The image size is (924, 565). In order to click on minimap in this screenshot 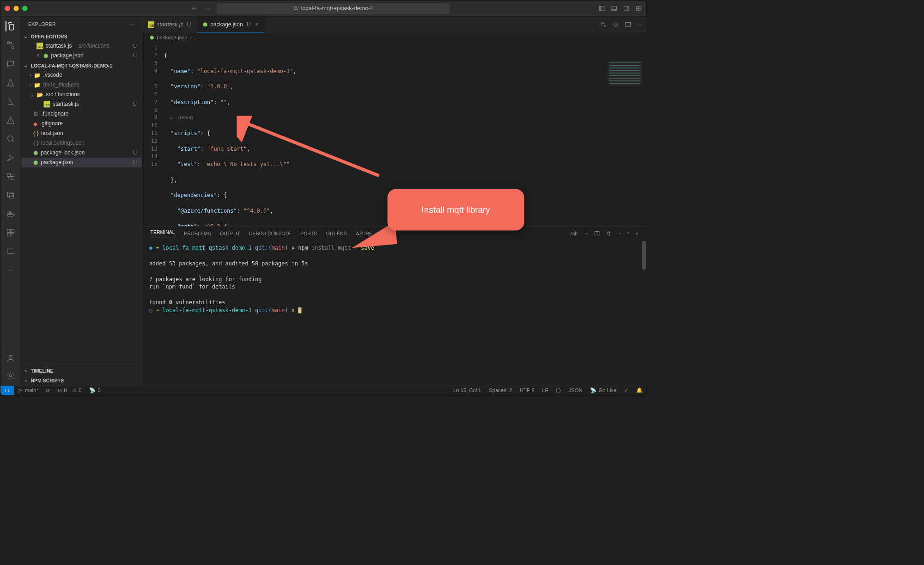, I will do `click(625, 74)`.